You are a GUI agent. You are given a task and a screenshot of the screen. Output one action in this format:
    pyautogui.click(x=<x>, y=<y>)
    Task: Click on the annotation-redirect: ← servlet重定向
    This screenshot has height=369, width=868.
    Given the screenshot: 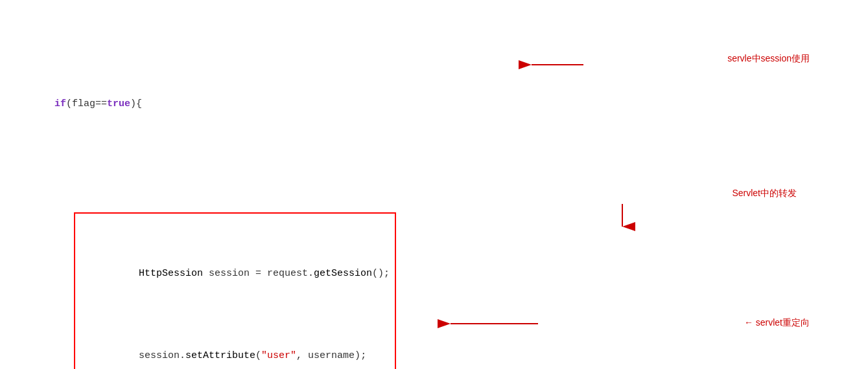 What is the action you would take?
    pyautogui.click(x=777, y=323)
    